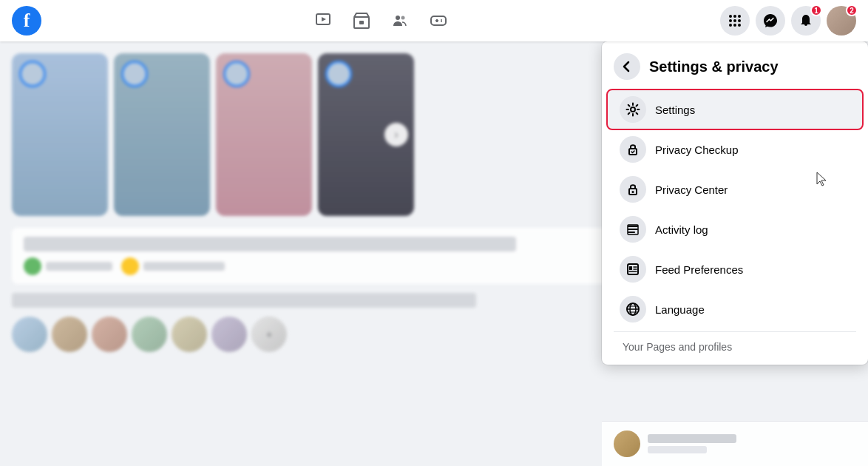 This screenshot has width=868, height=466. What do you see at coordinates (633, 189) in the screenshot?
I see `privacy-center-icon-wrap` at bounding box center [633, 189].